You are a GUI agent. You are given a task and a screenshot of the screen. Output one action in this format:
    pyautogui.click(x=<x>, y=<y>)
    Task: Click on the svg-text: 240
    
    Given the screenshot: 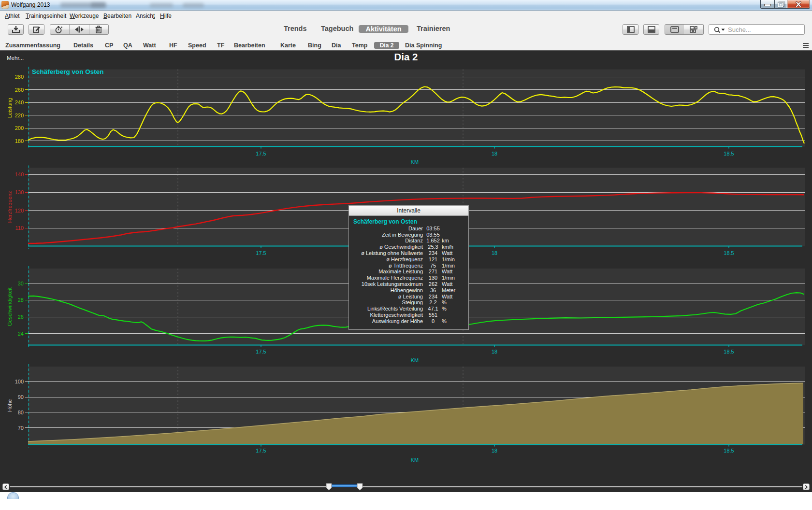 What is the action you would take?
    pyautogui.click(x=19, y=102)
    